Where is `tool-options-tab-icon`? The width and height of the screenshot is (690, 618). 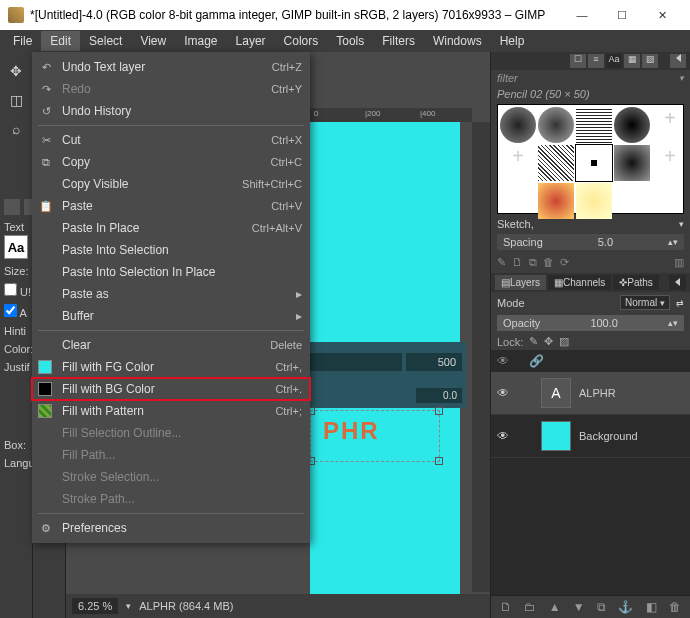 tool-options-tab-icon is located at coordinates (12, 207).